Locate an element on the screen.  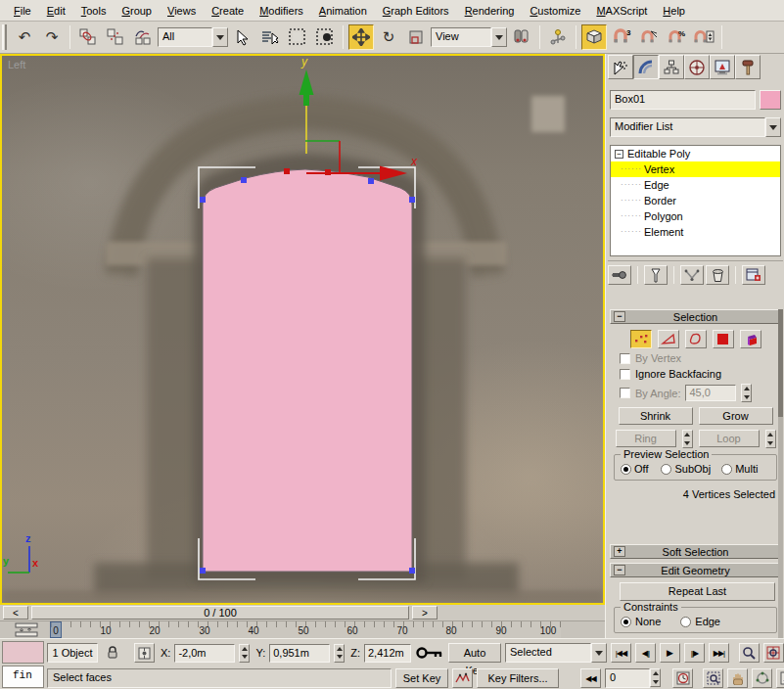
frame-spinner is located at coordinates (656, 677).